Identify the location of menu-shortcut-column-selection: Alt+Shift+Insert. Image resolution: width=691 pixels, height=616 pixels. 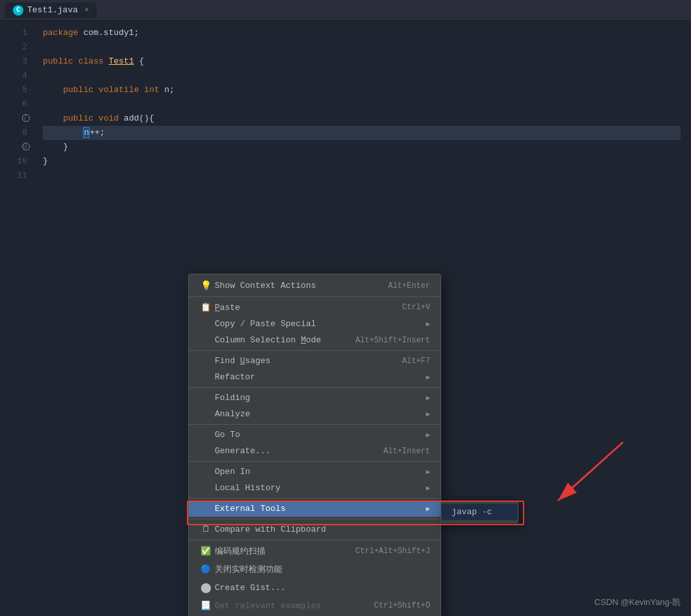
(393, 340).